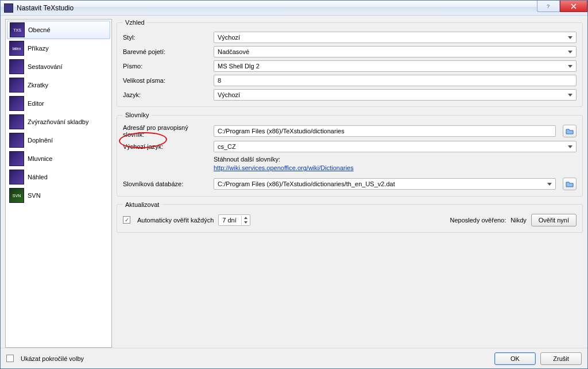  What do you see at coordinates (519, 220) in the screenshot?
I see `lastcheck-value: Nikdy` at bounding box center [519, 220].